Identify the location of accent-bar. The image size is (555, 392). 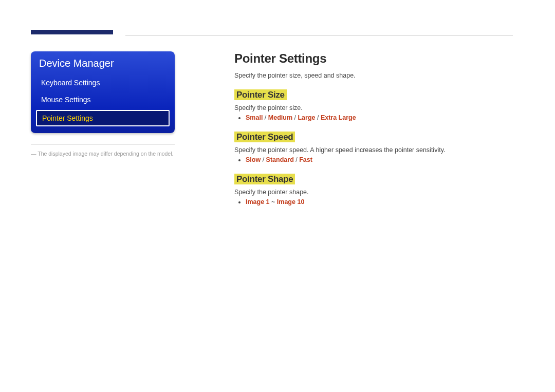
(72, 32).